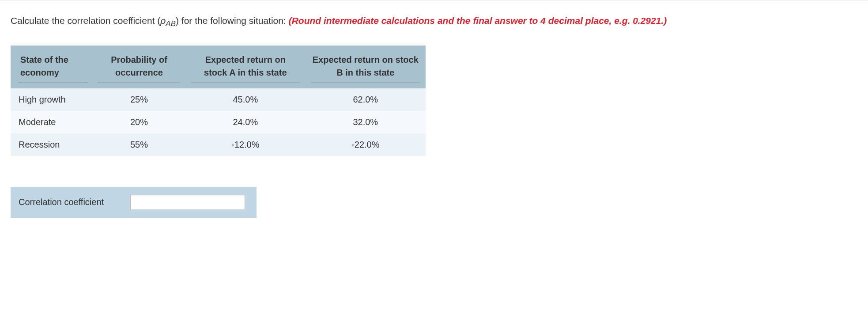 The image size is (868, 335). I want to click on table-row: High growth 25% 45.0% 62.0%, so click(218, 100).